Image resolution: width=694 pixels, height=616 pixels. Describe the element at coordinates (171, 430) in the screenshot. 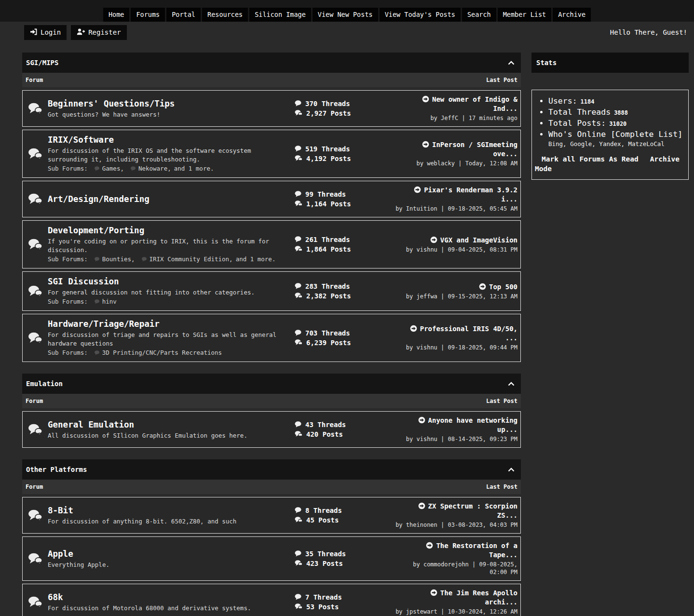

I see `forum-info: General EmulationAll discussion of SIlic…` at that location.